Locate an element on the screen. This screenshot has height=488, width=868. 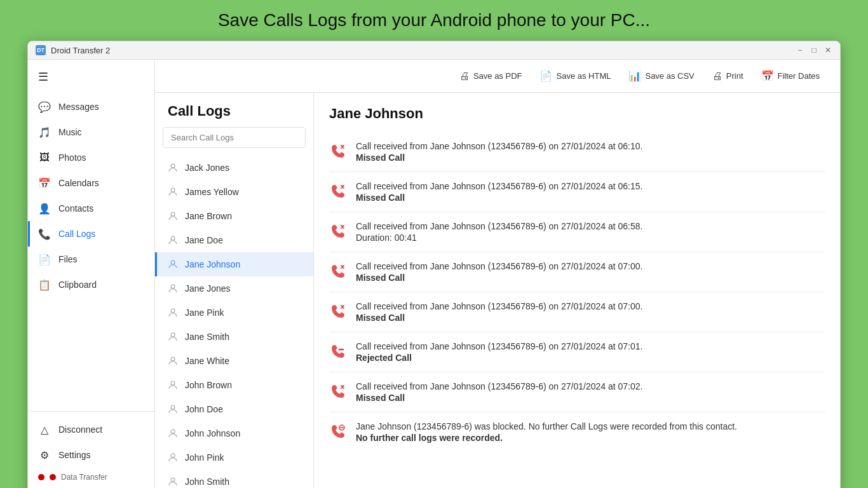
print-button: 🖨 Print is located at coordinates (728, 76).